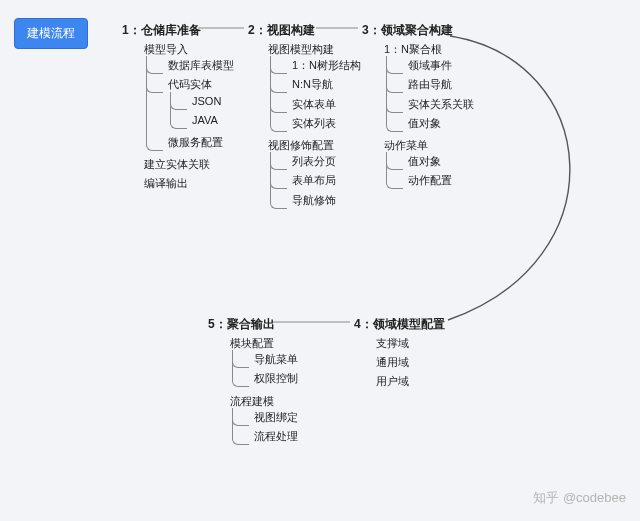 Image resolution: width=640 pixels, height=521 pixels. Describe the element at coordinates (310, 174) in the screenshot. I see `tree-node: 视图修饰配置列表分页表单布局导航修饰` at that location.